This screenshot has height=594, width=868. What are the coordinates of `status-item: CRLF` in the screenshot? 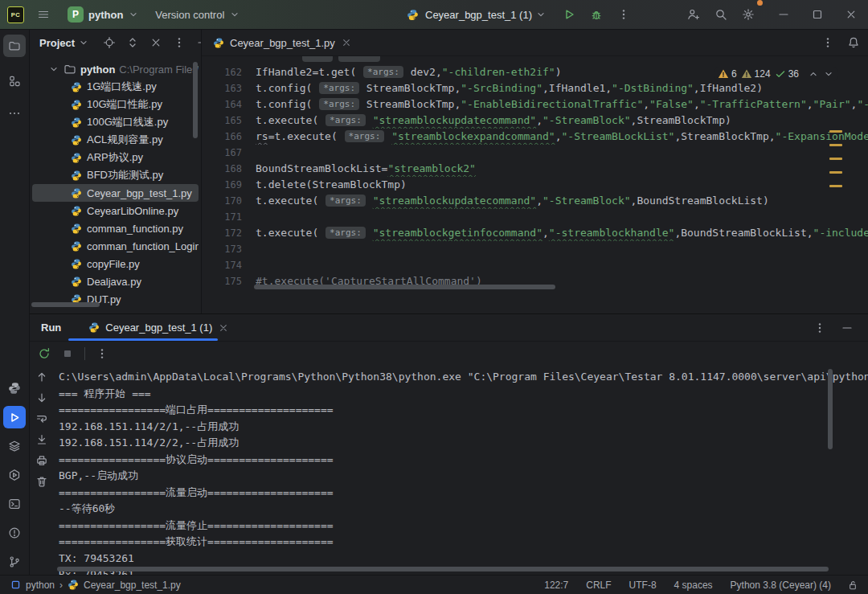 It's located at (598, 585).